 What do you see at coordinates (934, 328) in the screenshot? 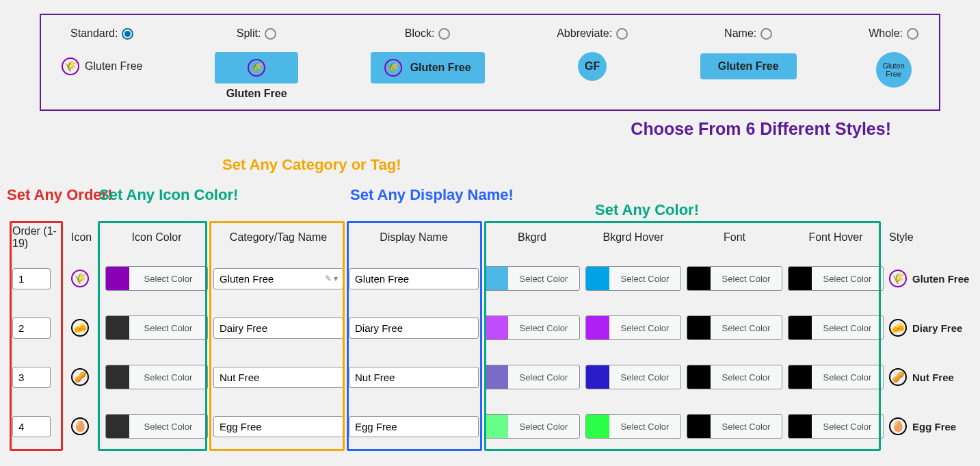
I see `style-preview: 🧀Diary Free` at bounding box center [934, 328].